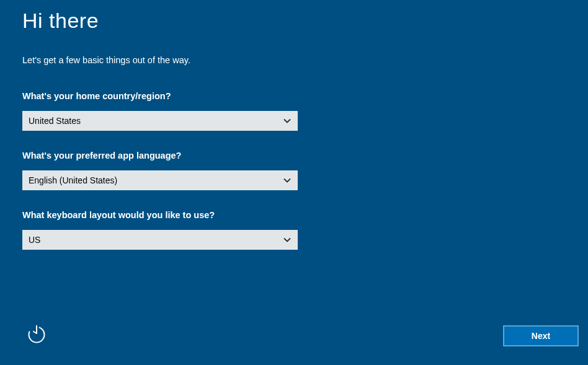  What do you see at coordinates (294, 111) in the screenshot?
I see `country-field-group: What's your home country/region? United …` at bounding box center [294, 111].